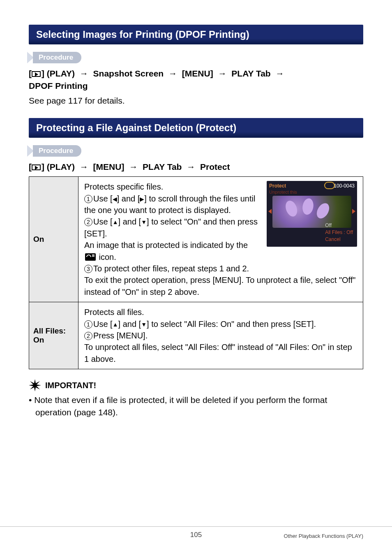 The width and height of the screenshot is (392, 558). I want to click on txt: An image that is protected is indicated …, so click(166, 245).